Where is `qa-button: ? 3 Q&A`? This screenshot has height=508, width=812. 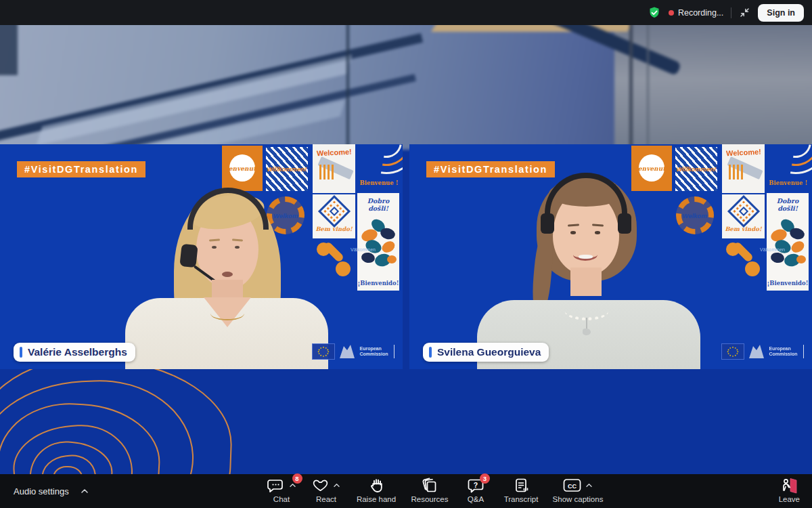 qa-button: ? 3 Q&A is located at coordinates (476, 489).